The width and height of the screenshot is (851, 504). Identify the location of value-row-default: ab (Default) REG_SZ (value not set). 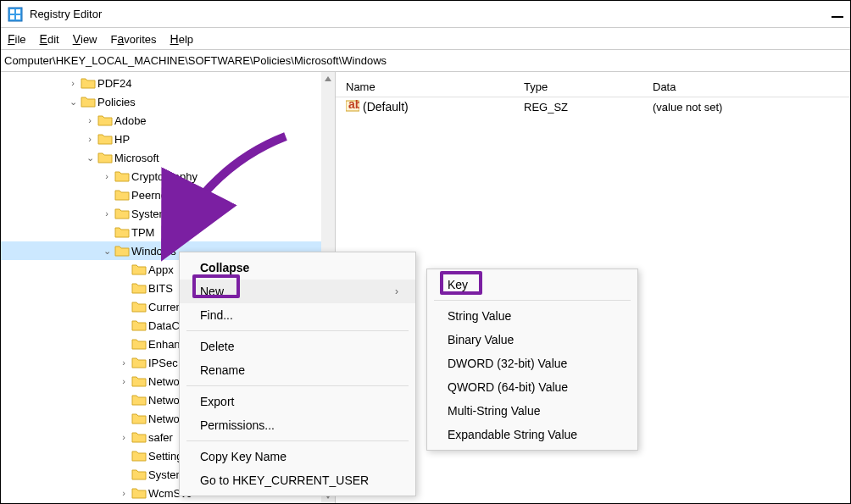
(593, 107).